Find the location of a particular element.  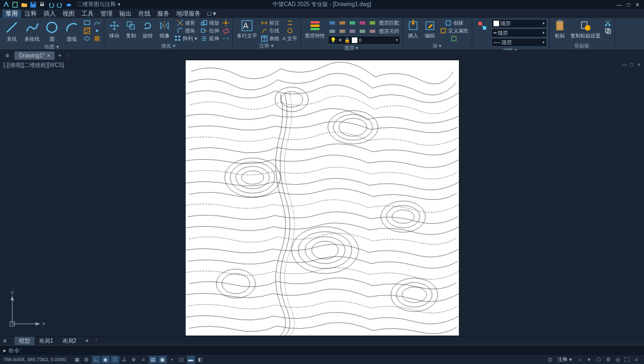

new-icon is located at coordinates (15, 4).